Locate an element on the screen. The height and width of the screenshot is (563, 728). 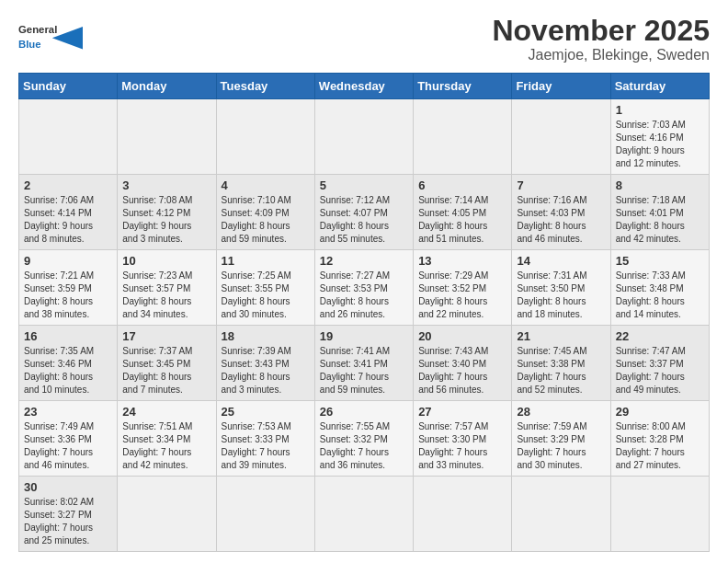
calendar-cell: 8Sunrise: 7:18 AM Sunset: 4:01 PM Daylig… is located at coordinates (660, 213).